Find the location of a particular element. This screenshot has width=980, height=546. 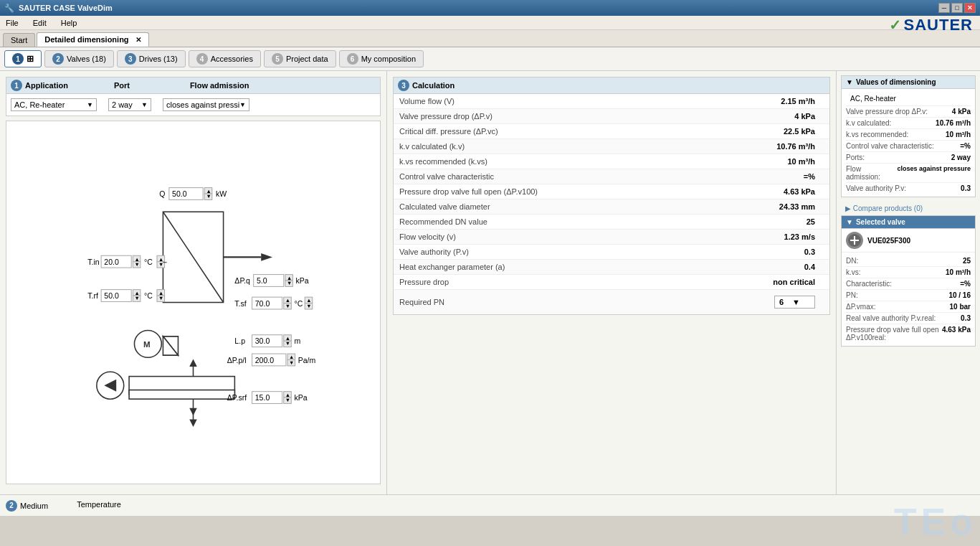

dim-value-4: 2 way is located at coordinates (961, 158).